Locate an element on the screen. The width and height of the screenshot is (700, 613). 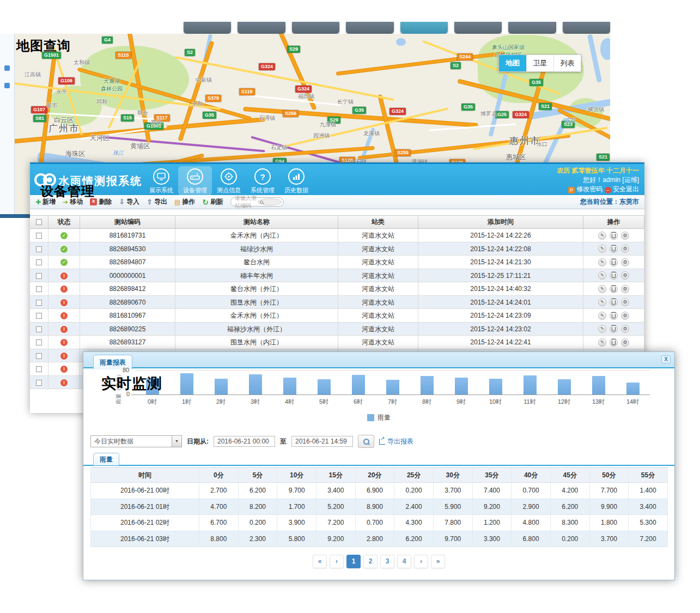
top-tab-strip is located at coordinates (397, 28).